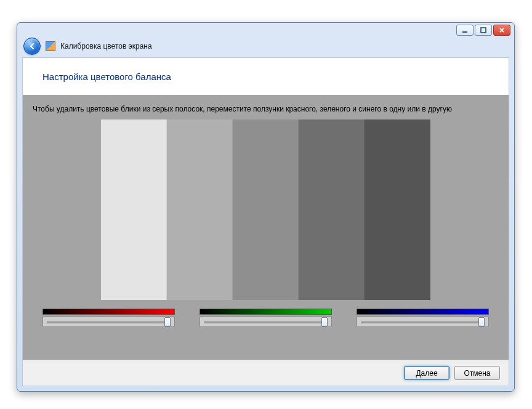 The height and width of the screenshot is (409, 532). Describe the element at coordinates (502, 30) in the screenshot. I see `close-button` at that location.